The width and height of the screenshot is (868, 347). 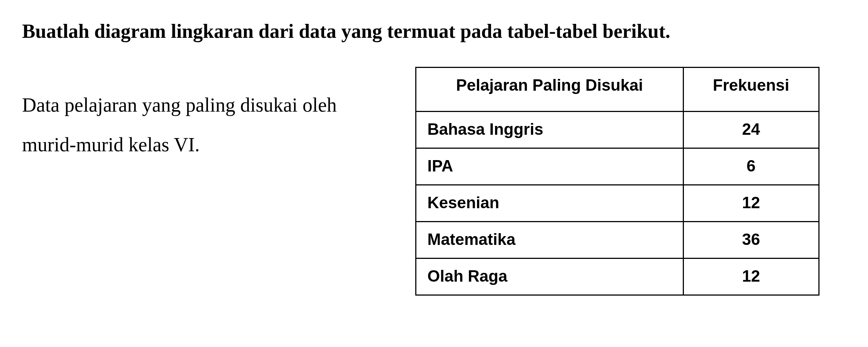 What do you see at coordinates (751, 240) in the screenshot?
I see `cell-frequency: 36` at bounding box center [751, 240].